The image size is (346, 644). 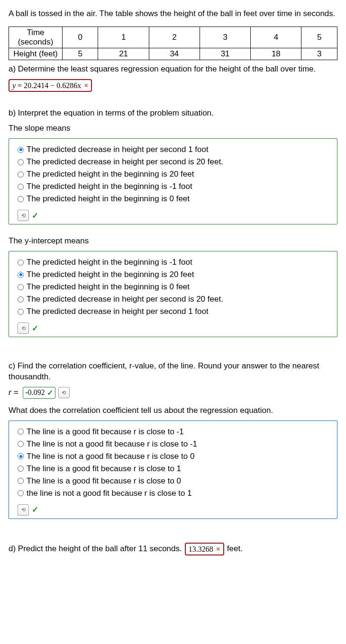 What do you see at coordinates (205, 549) in the screenshot?
I see `part-d-answer: 13.3268 ×` at bounding box center [205, 549].